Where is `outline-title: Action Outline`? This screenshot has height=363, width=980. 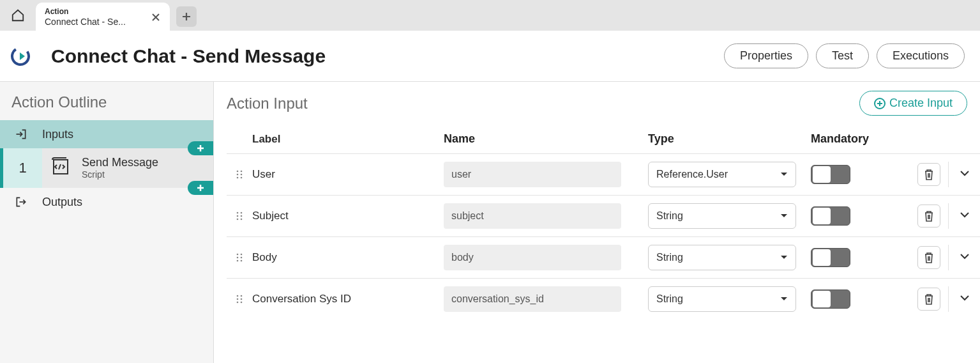
outline-title: Action Outline is located at coordinates (107, 101).